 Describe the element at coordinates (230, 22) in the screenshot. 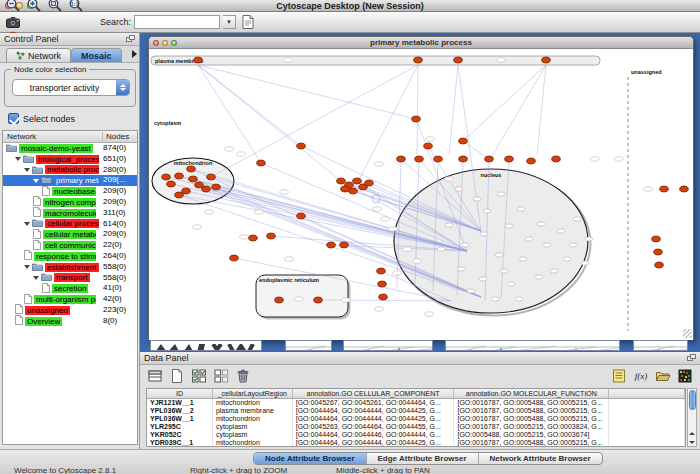

I see `search-dropdown-button: ▼` at that location.